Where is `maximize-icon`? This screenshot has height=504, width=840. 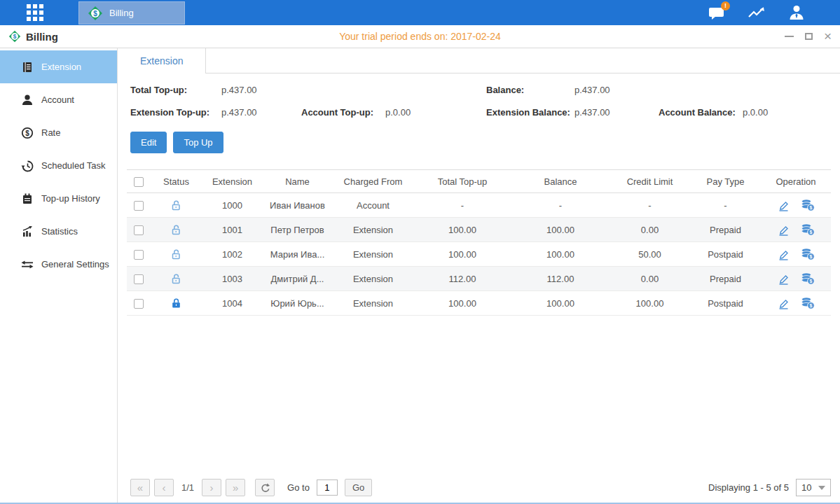
maximize-icon is located at coordinates (808, 36).